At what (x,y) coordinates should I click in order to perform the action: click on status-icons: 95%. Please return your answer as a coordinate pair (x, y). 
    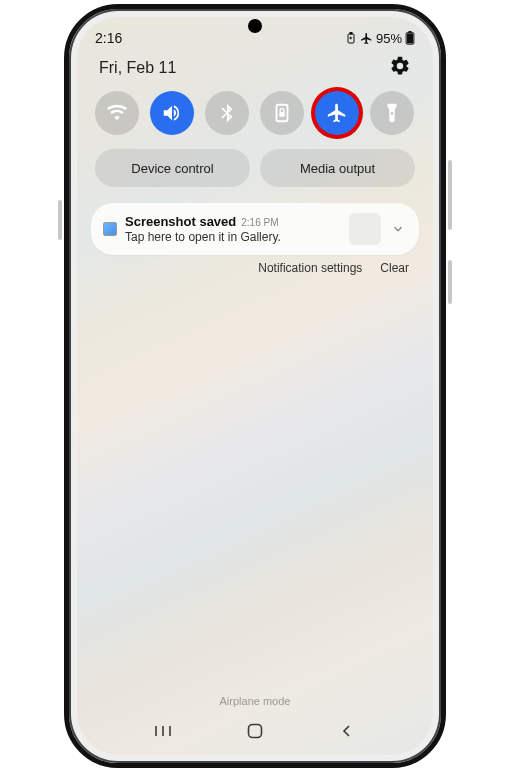
    Looking at the image, I should click on (380, 38).